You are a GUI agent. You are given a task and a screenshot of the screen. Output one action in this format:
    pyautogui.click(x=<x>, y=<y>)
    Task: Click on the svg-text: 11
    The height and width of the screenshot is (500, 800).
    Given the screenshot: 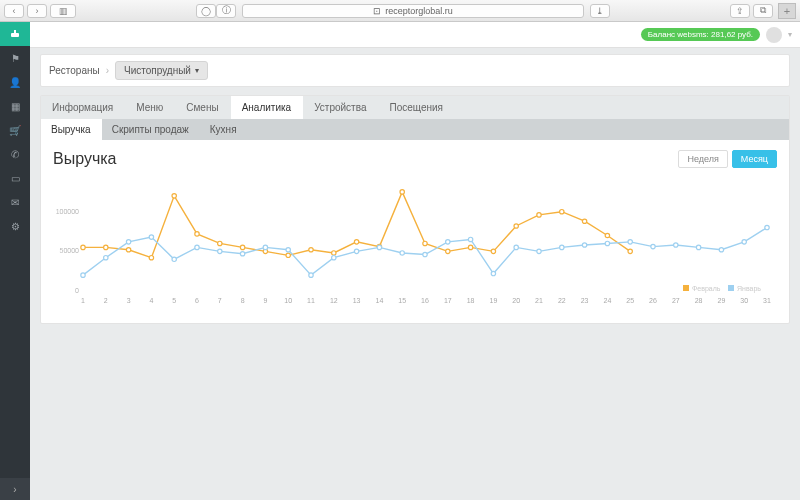 What is the action you would take?
    pyautogui.click(x=311, y=300)
    